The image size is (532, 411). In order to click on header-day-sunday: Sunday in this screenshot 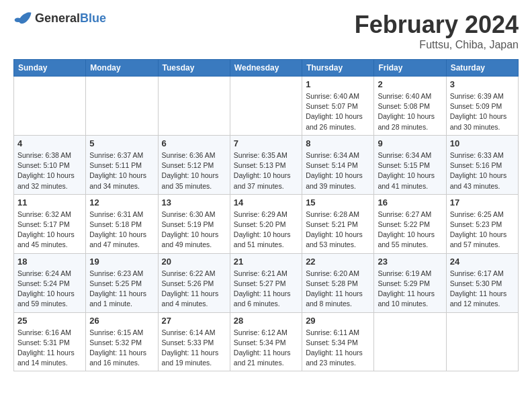, I will do `click(50, 68)`.